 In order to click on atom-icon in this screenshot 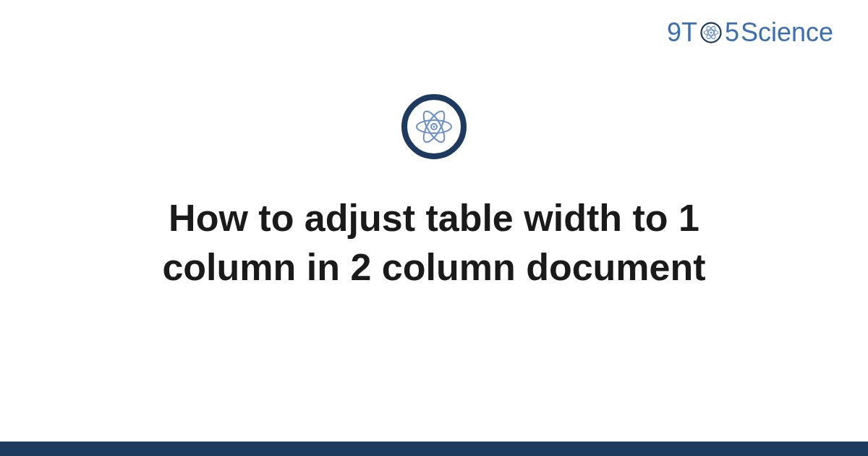, I will do `click(711, 33)`.